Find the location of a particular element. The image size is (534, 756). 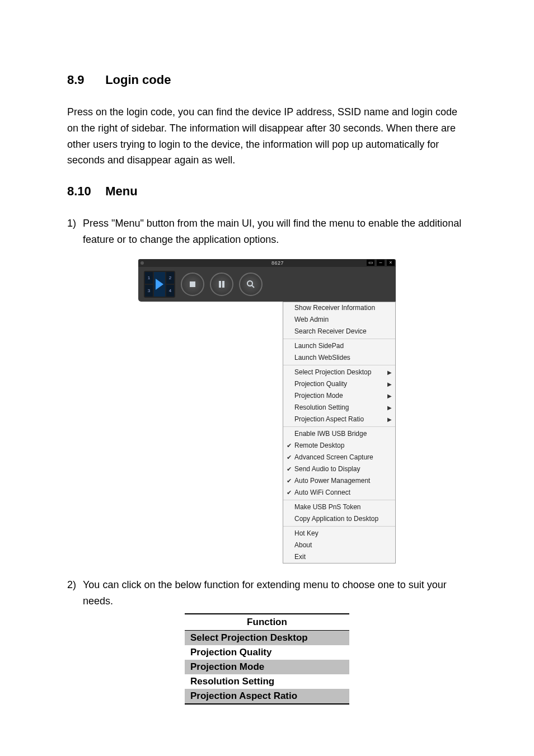

context-menu: Show Receiver InformationWeb AdminSearch… is located at coordinates (339, 433).